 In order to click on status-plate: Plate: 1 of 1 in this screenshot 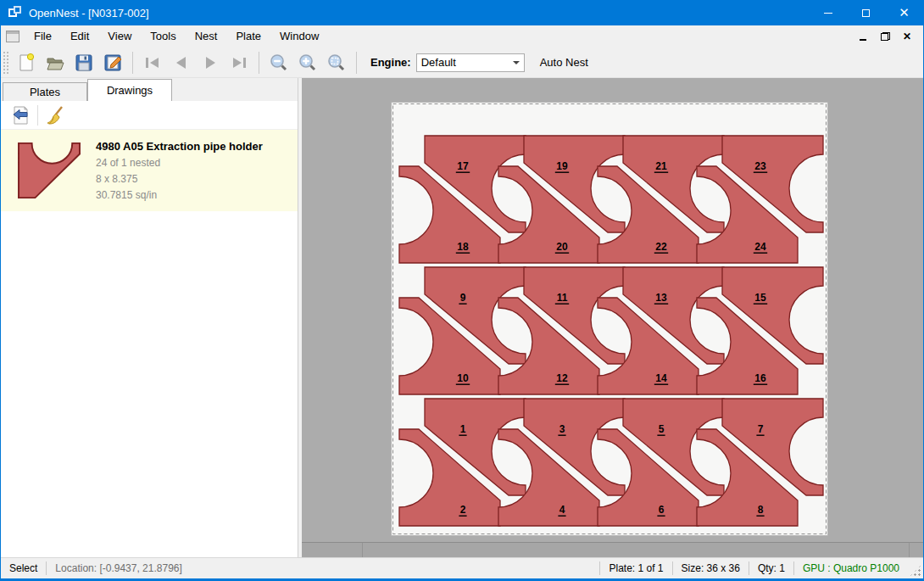, I will do `click(636, 568)`.